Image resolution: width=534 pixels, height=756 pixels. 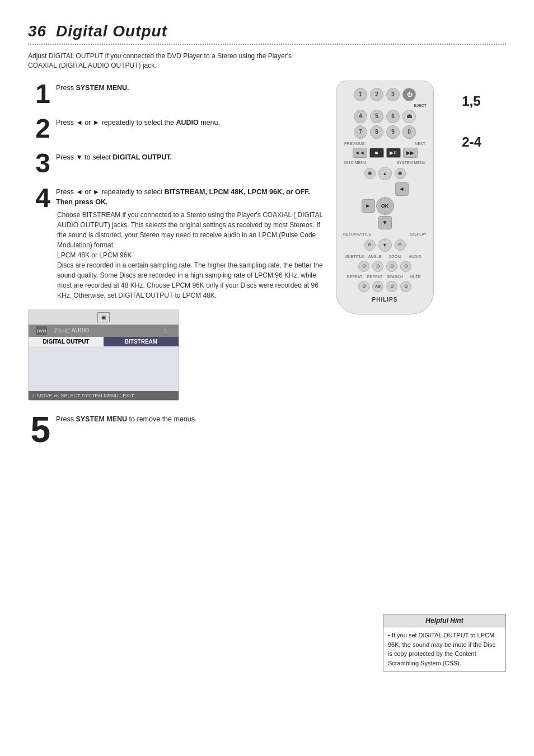 What do you see at coordinates (395, 276) in the screenshot?
I see `search-label: SEARCH` at bounding box center [395, 276].